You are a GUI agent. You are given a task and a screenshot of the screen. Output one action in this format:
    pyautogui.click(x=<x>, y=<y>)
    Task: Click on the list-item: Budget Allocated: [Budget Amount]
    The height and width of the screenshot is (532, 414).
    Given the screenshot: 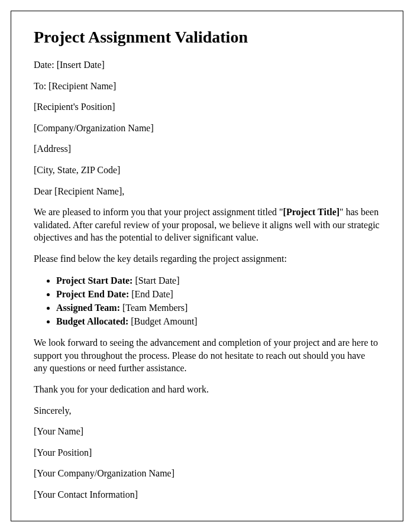 What is the action you would take?
    pyautogui.click(x=218, y=322)
    